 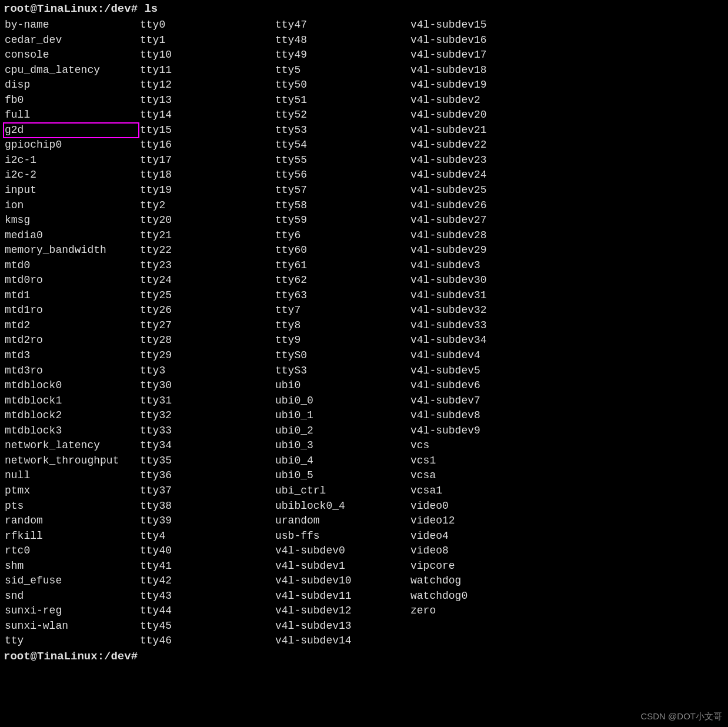 What do you see at coordinates (71, 296) in the screenshot?
I see `ls-item: mtd1` at bounding box center [71, 296].